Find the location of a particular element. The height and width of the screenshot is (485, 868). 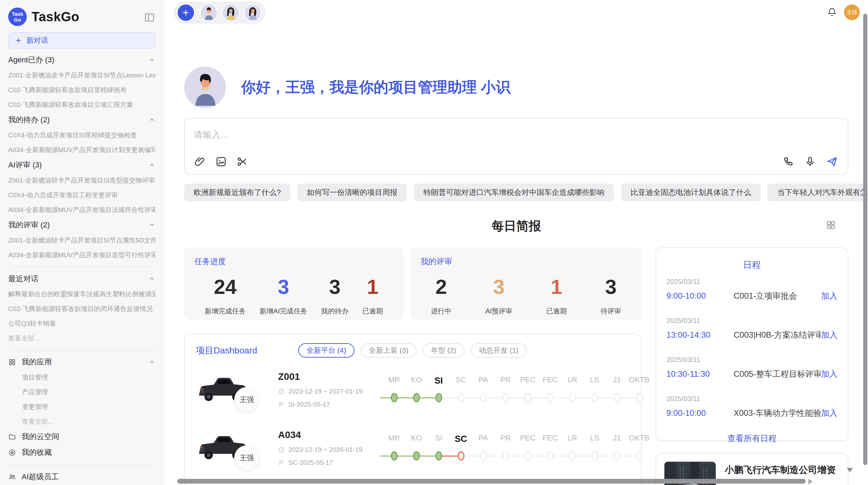

project-info: Z0012023-12-19 ~ 2027-01-19SI-2025-05-17 is located at coordinates (329, 391).